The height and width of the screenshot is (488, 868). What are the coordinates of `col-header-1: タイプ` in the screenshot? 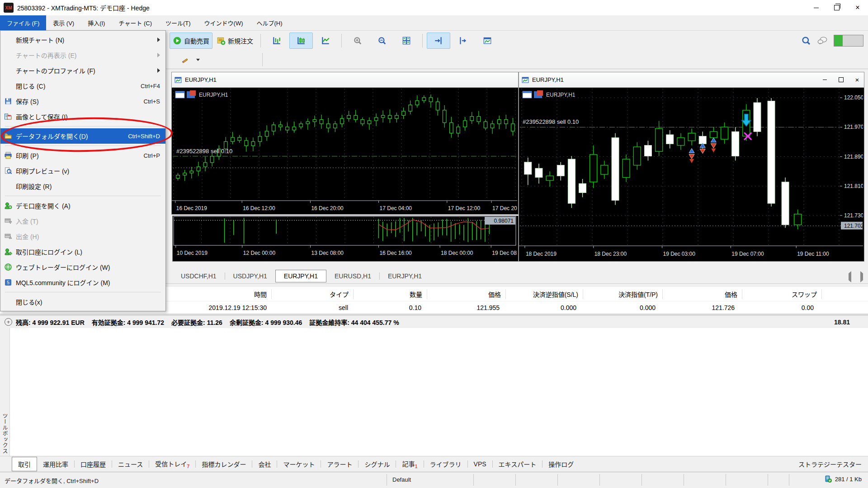 It's located at (313, 294).